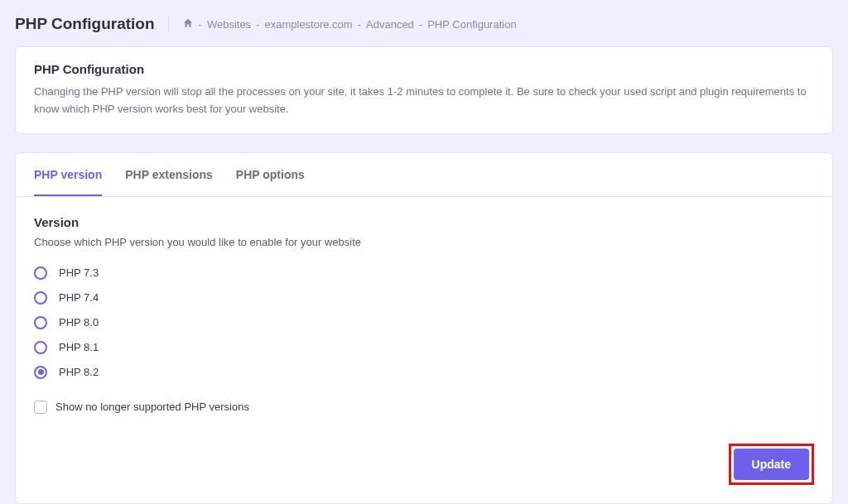 This screenshot has width=848, height=504. Describe the element at coordinates (424, 175) in the screenshot. I see `tab-list: PHP version PHP extensions PHP options` at that location.